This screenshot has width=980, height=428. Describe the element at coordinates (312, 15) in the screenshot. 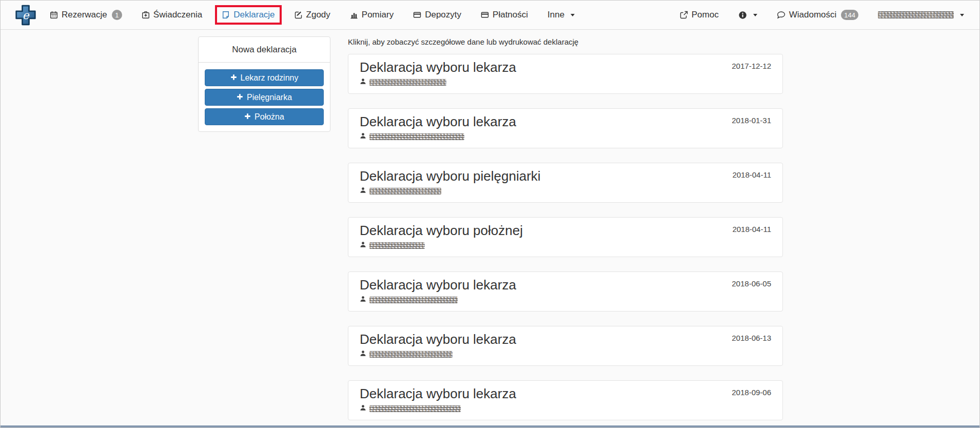

I see `nav-menu: Rezerwacje 1 Świadczenia Deklaracje Zgod…` at that location.